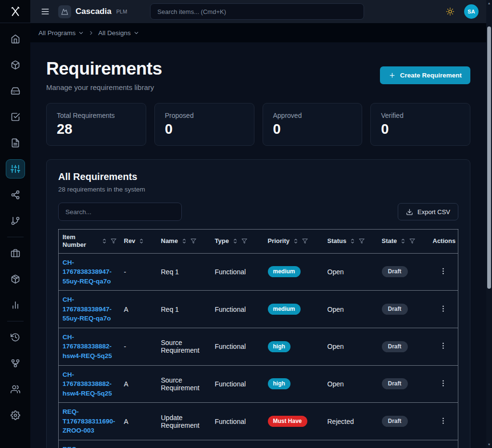 This screenshot has height=448, width=492. Describe the element at coordinates (15, 389) in the screenshot. I see `sidebar-item-users` at that location.